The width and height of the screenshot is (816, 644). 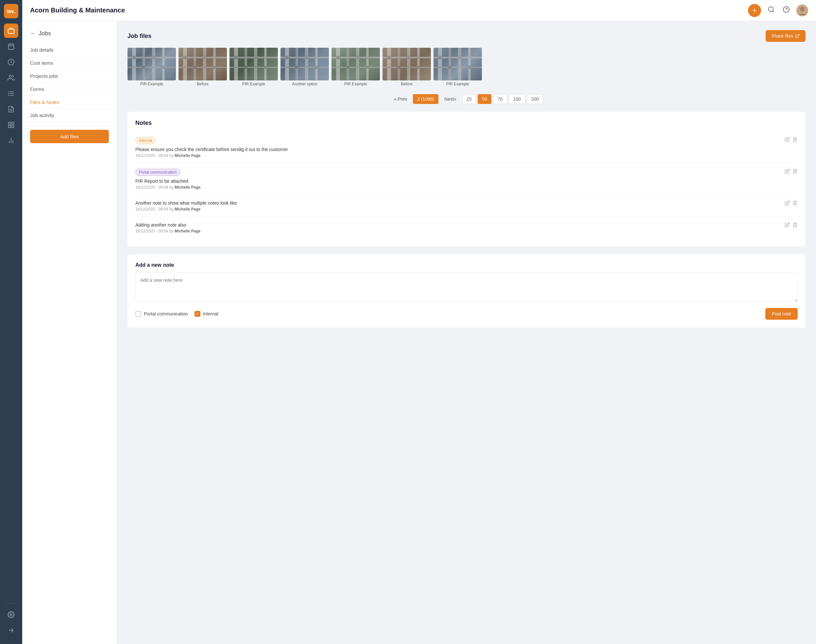 What do you see at coordinates (69, 63) in the screenshot?
I see `sidebar-item-cost-items: Cost items` at bounding box center [69, 63].